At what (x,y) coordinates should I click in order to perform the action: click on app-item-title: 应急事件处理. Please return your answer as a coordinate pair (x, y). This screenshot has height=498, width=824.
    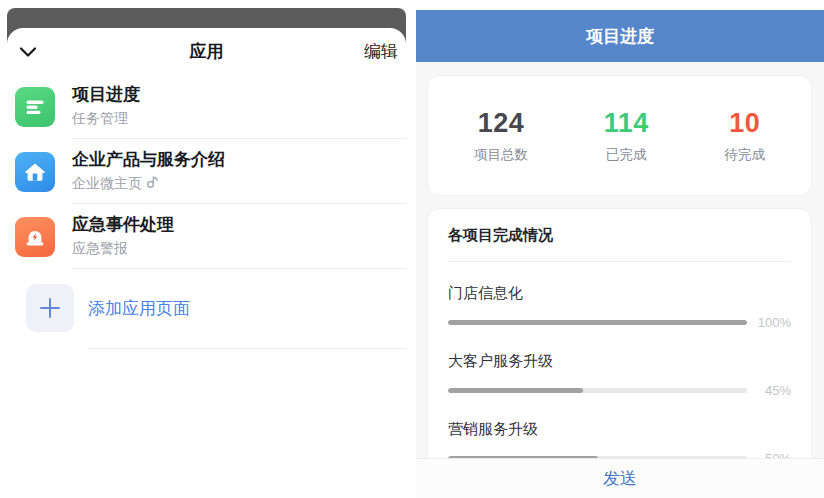
    Looking at the image, I should click on (239, 225).